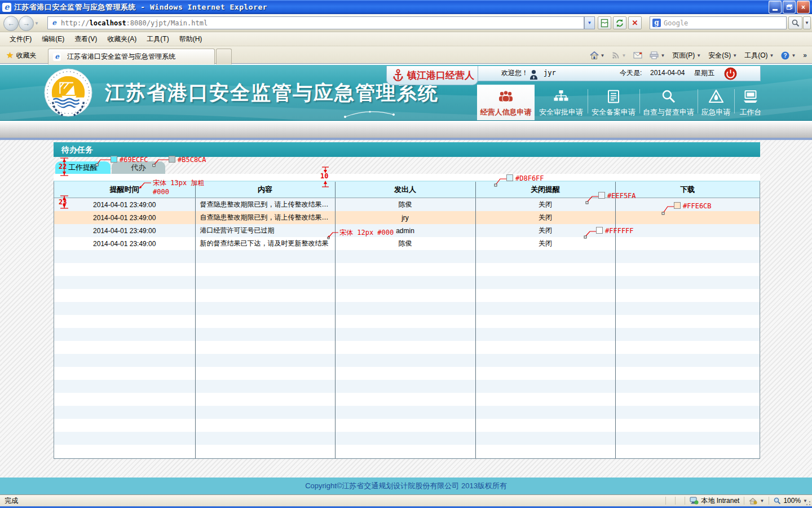 The width and height of the screenshot is (812, 508). I want to click on nav-item-label: 应急申请, so click(716, 112).